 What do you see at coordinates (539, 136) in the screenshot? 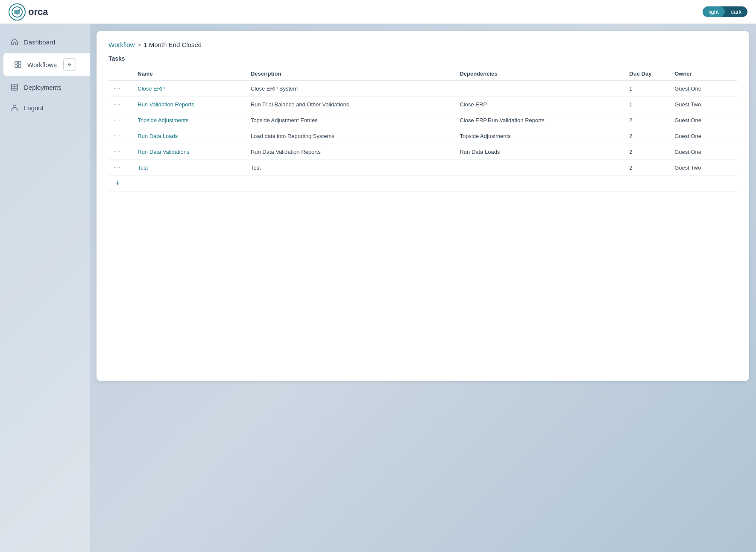
I see `task-dependencies-cell: Topside Adjustments` at bounding box center [539, 136].